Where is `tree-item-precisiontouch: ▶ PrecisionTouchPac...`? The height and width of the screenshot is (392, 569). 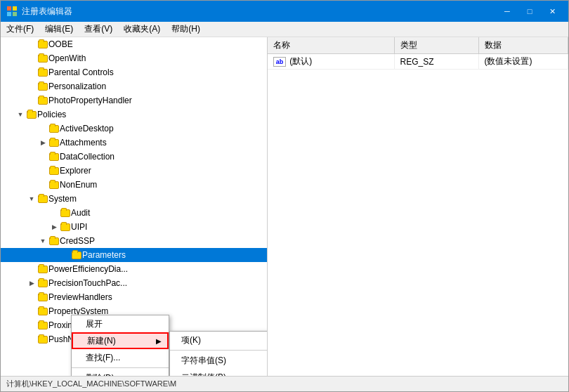 tree-item-precisiontouch: ▶ PrecisionTouchPac... is located at coordinates (133, 283).